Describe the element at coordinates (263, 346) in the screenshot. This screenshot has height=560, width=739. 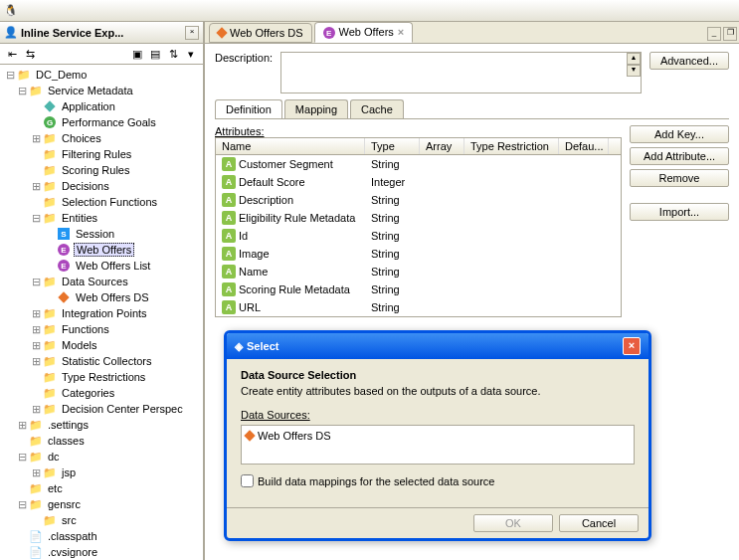
I see `dialog-title: Select` at that location.